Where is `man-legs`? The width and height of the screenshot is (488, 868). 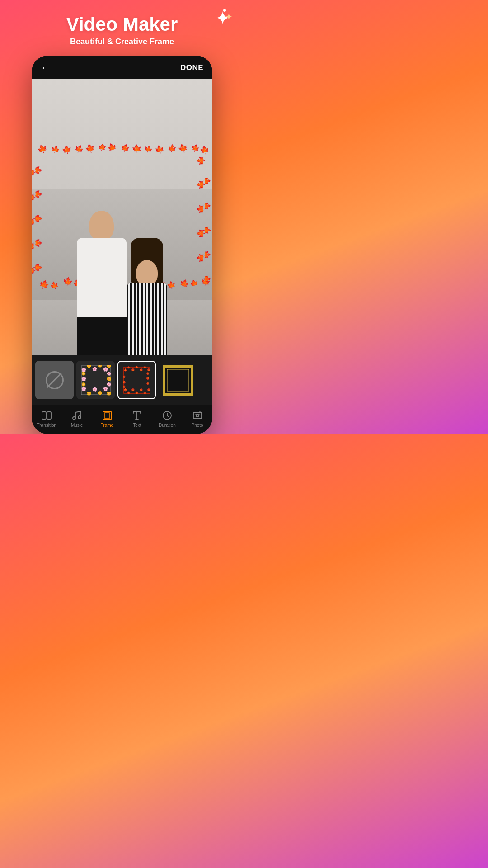
man-legs is located at coordinates (102, 336).